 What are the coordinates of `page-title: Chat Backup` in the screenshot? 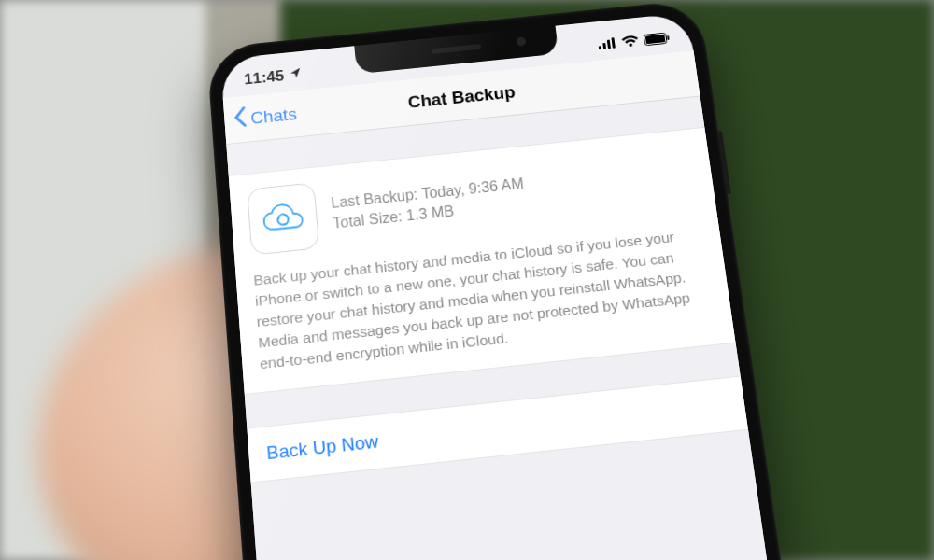 It's located at (461, 97).